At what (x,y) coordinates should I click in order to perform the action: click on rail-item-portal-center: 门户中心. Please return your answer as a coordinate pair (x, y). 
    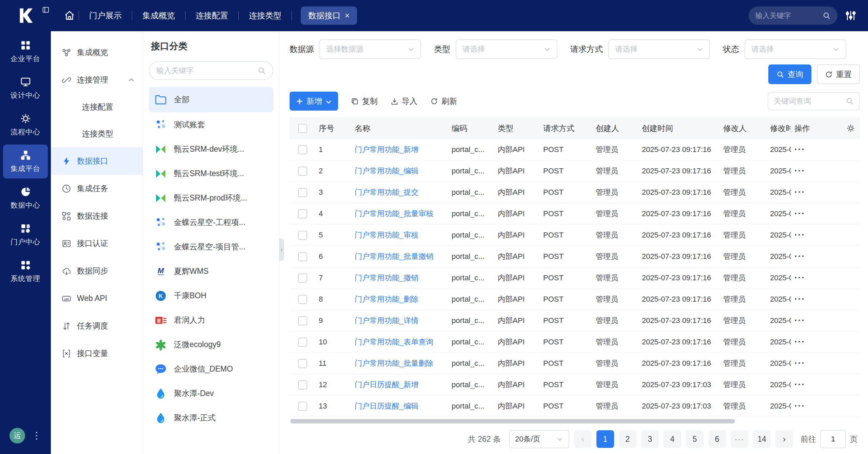
    Looking at the image, I should click on (25, 235).